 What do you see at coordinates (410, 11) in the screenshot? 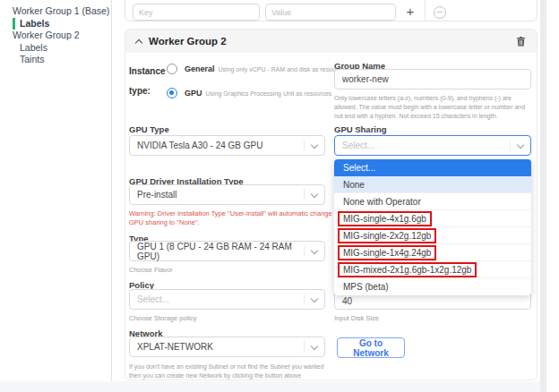
I see `add-row-icon: +` at bounding box center [410, 11].